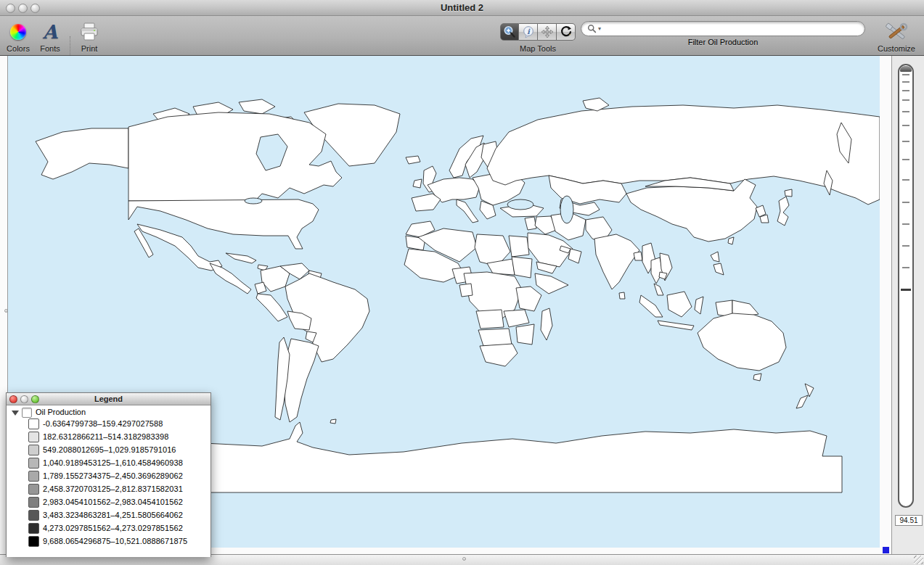 This screenshot has width=924, height=565. I want to click on legend-row: 1,040.9189453125–1,610.4584960938, so click(109, 463).